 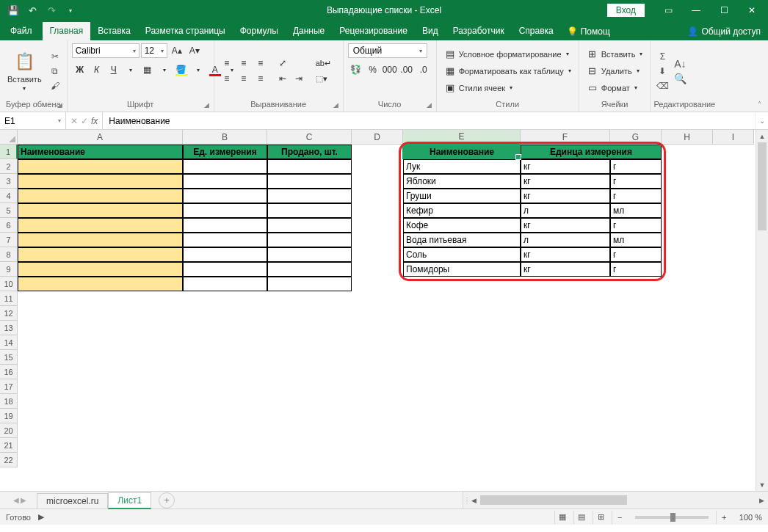 What do you see at coordinates (9, 431) in the screenshot?
I see `row-header: 20` at bounding box center [9, 431].